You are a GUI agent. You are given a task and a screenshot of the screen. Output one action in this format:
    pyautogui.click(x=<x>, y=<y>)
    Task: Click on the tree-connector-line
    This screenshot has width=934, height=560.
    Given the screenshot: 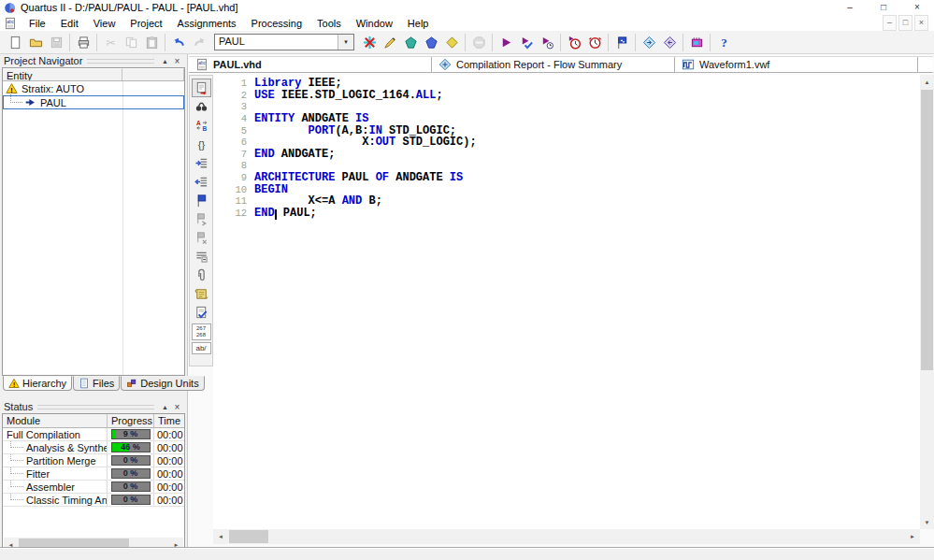 What is the action you would take?
    pyautogui.click(x=17, y=97)
    